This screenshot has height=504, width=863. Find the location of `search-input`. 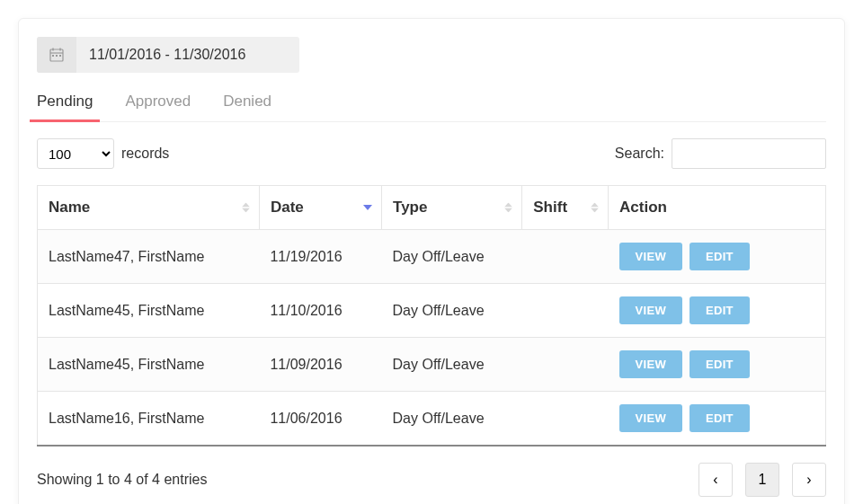

search-input is located at coordinates (749, 154).